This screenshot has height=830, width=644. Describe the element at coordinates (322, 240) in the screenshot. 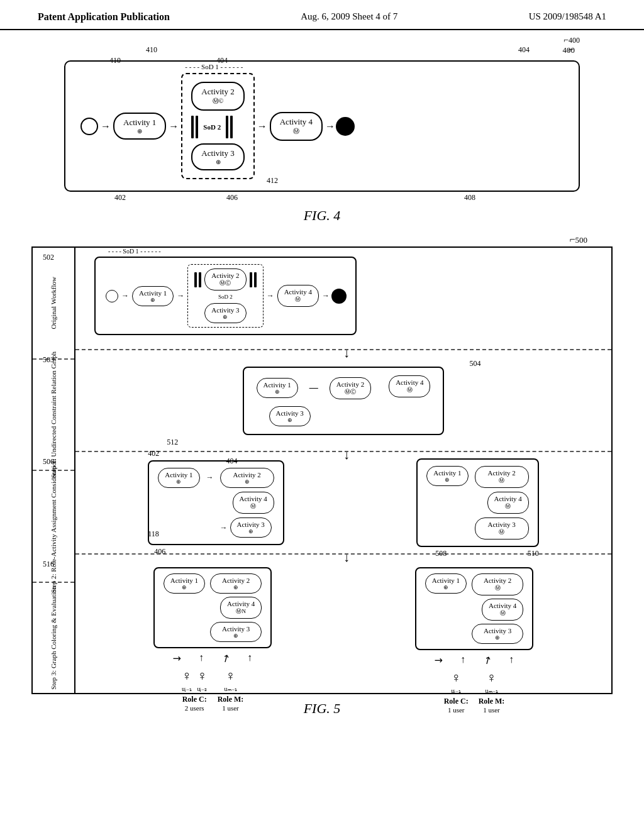

I see `ref-500-container: ⌐500` at that location.